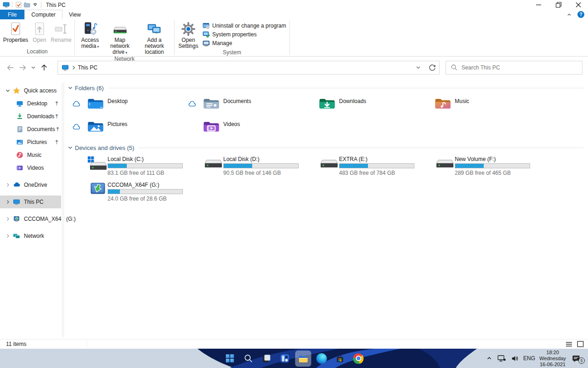 The image size is (588, 368). What do you see at coordinates (63, 210) in the screenshot?
I see `sidebar-scrollbar` at bounding box center [63, 210].